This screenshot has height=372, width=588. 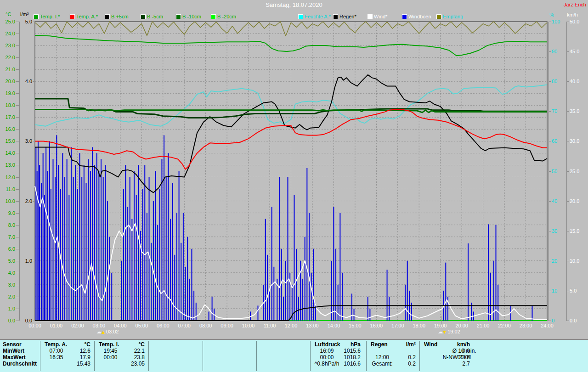 What do you see at coordinates (445, 344) in the screenshot?
I see `table-cell: km/h` at bounding box center [445, 344].